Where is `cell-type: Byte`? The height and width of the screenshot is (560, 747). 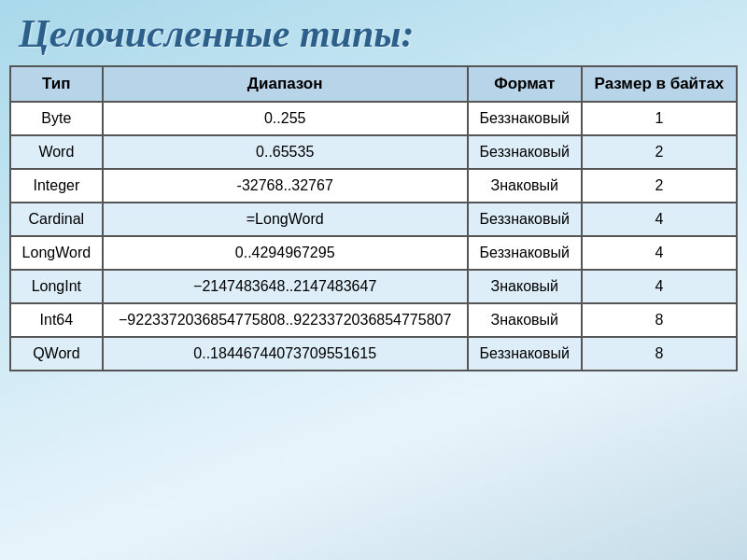 cell-type: Byte is located at coordinates (56, 119).